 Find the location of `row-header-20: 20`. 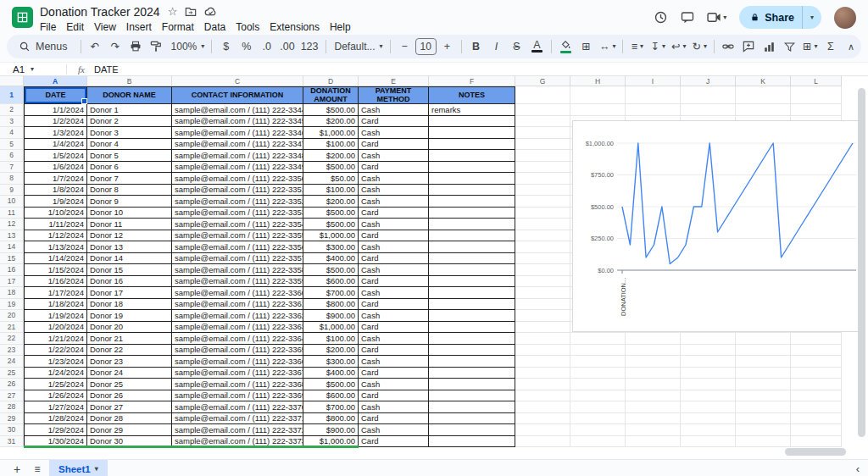

row-header-20: 20 is located at coordinates (12, 316).